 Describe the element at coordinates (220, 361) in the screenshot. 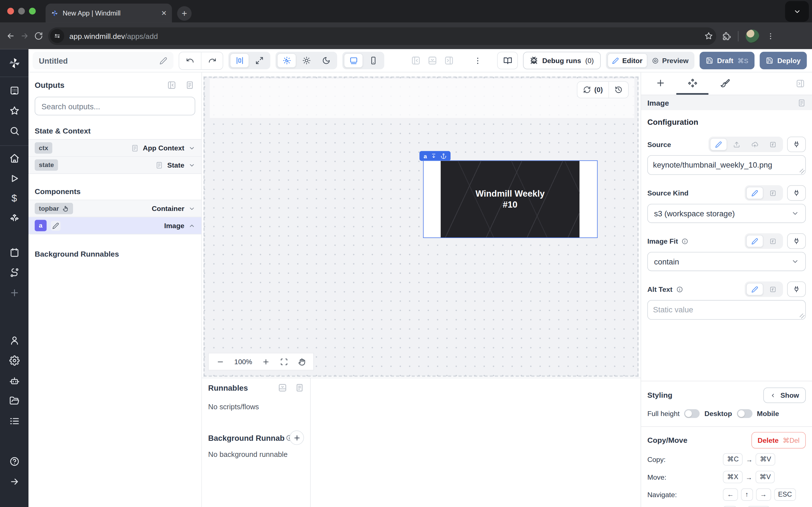

I see `zoom-out-button` at that location.